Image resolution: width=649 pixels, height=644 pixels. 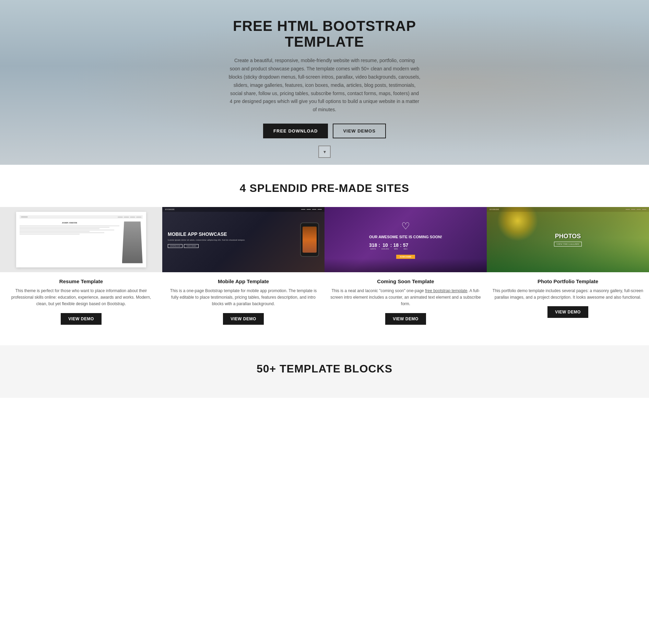 I want to click on blocks-section-title: 50+ TEMPLATE BLOCKS, so click(x=324, y=369).